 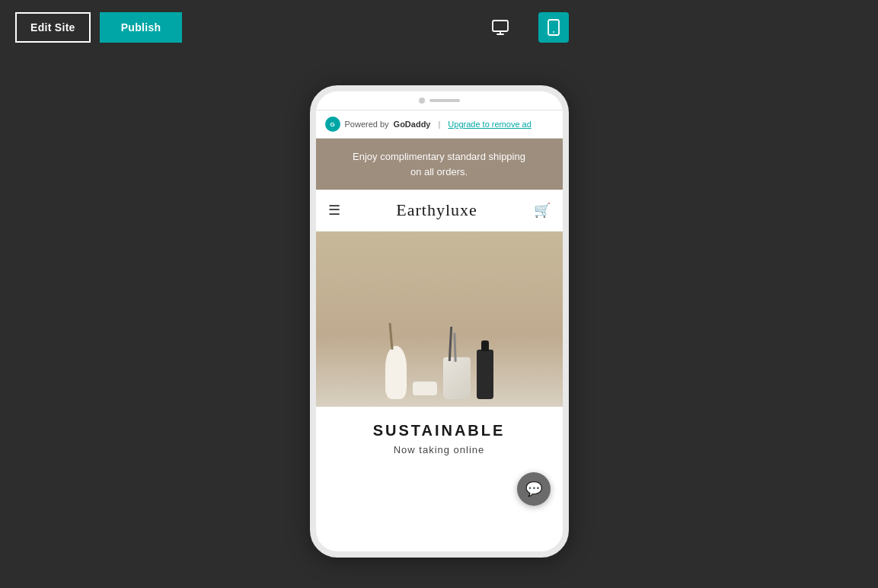 I want to click on chat-button: 💬, so click(x=534, y=489).